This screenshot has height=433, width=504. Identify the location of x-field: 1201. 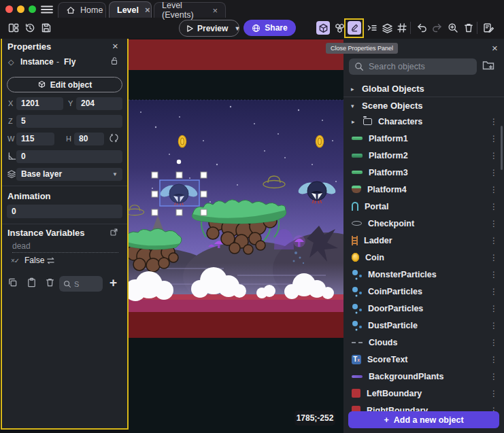
(39, 103).